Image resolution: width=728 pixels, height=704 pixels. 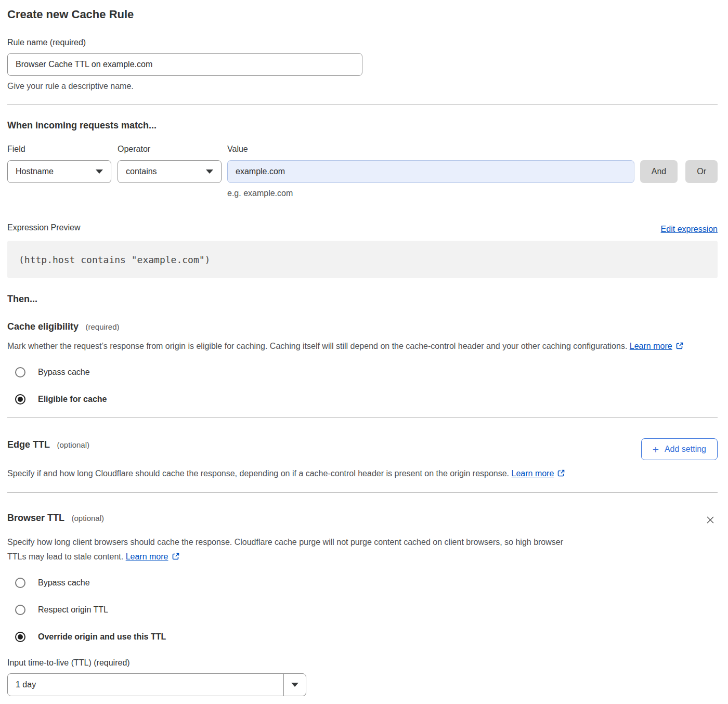 What do you see at coordinates (690, 229) in the screenshot?
I see `edit-expression-link: Edit expression` at bounding box center [690, 229].